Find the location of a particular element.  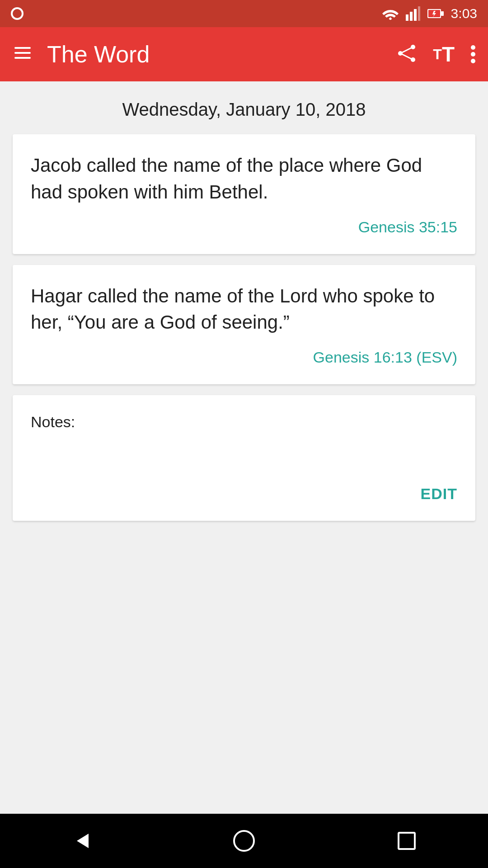

back-button is located at coordinates (81, 841).